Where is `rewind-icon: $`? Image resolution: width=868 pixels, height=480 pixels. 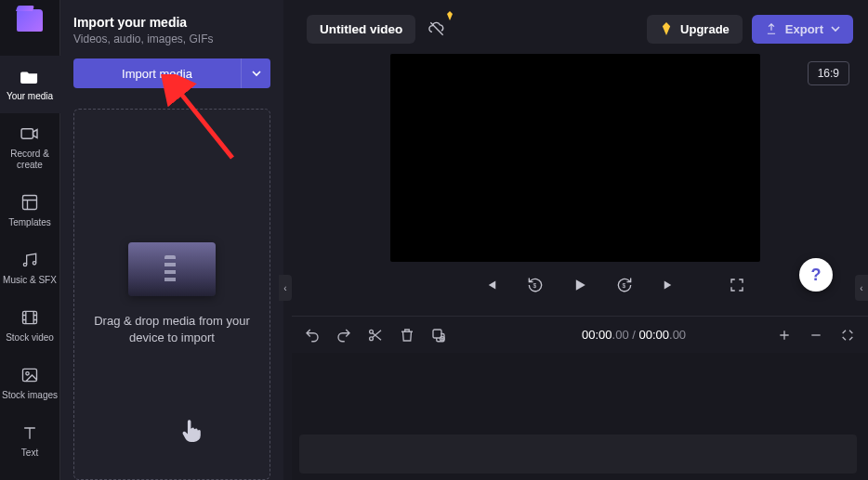
rewind-icon: $ is located at coordinates (535, 285).